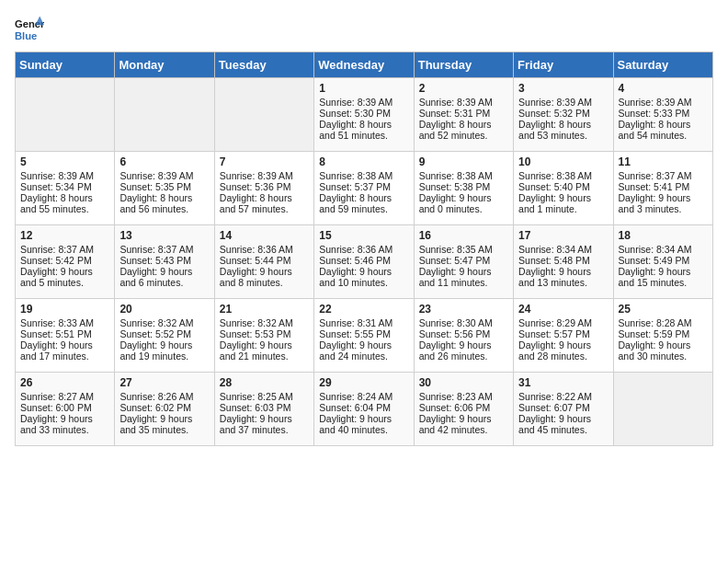 Image resolution: width=728 pixels, height=563 pixels. I want to click on day-info-line: Sunset: 6:02 PM, so click(164, 408).